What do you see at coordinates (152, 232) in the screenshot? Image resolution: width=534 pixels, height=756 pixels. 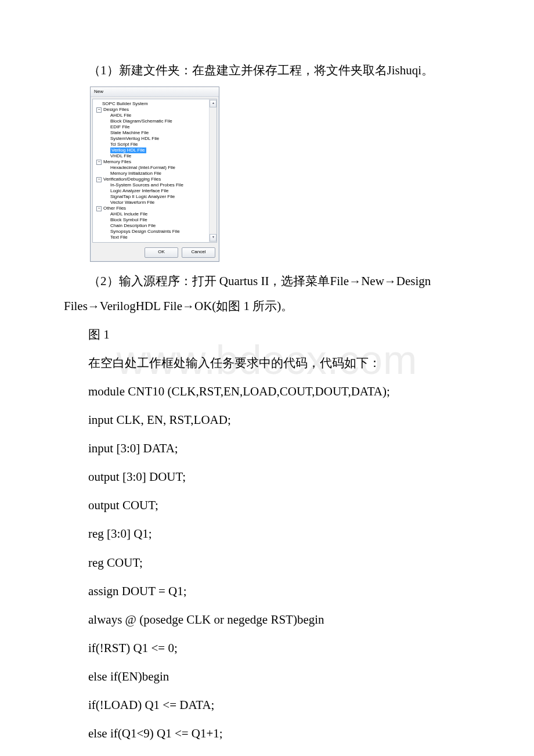 I see `tree-item-synopsys: Synopsys Design Constraints File` at bounding box center [152, 232].